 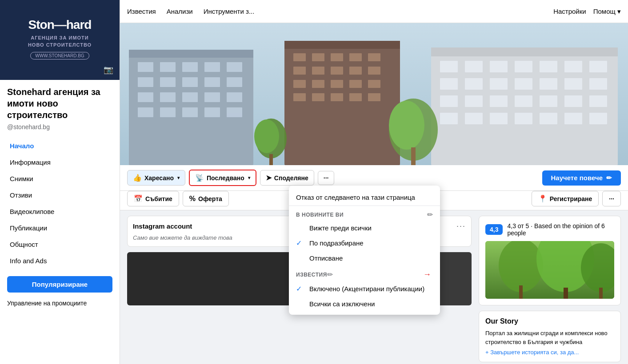 What do you see at coordinates (60, 195) in the screenshot?
I see `sidebar-item-reviews: Отзиви` at bounding box center [60, 195].